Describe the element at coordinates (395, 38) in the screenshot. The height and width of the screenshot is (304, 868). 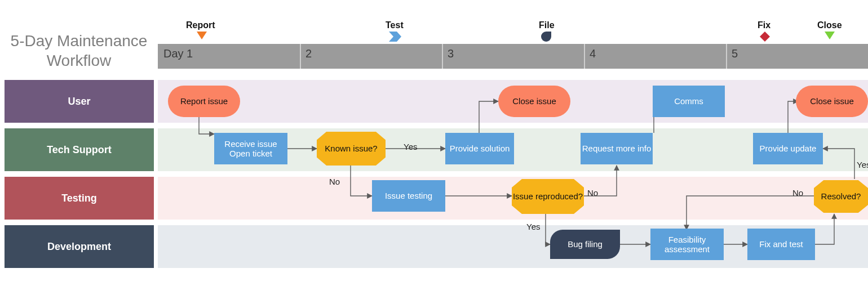
I see `milestone-icon-test` at that location.